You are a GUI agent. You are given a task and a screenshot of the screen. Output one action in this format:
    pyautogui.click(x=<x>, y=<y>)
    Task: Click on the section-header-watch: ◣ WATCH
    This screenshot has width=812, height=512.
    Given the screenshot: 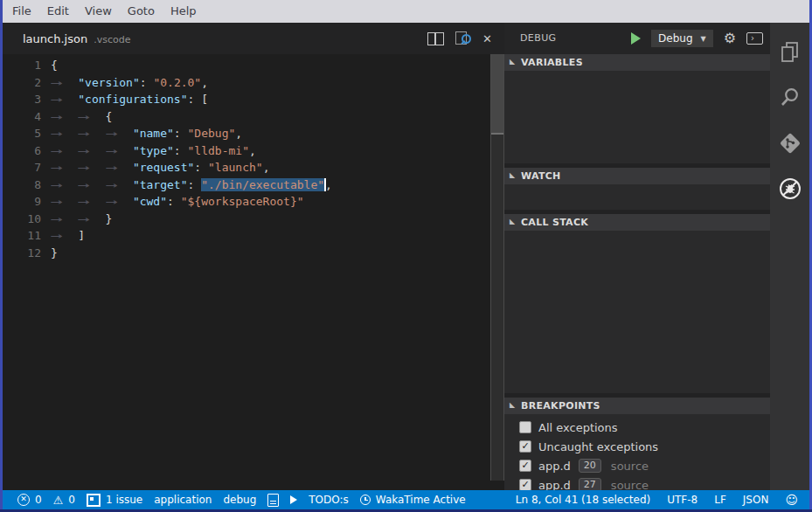 What is the action you would take?
    pyautogui.click(x=637, y=176)
    